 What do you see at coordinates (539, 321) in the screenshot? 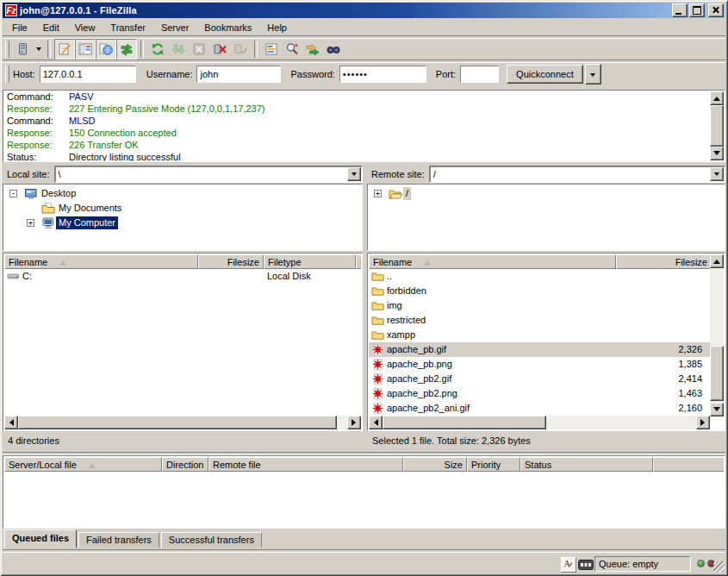
I see `file-row-restricted: restricted` at bounding box center [539, 321].